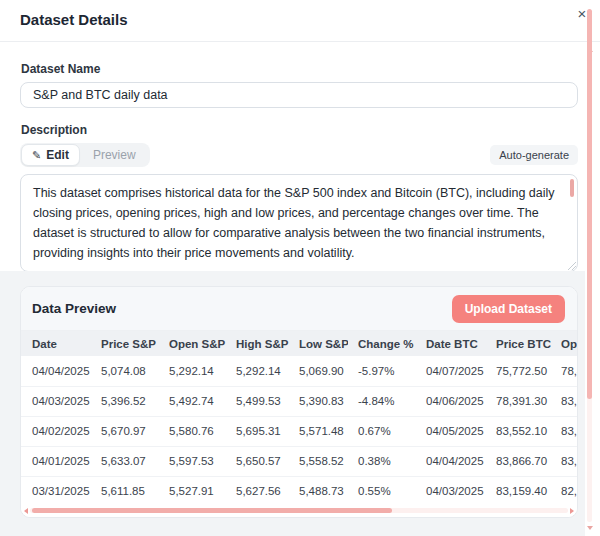 This screenshot has height=536, width=600. I want to click on table-cell: 5,499.53, so click(258, 401).